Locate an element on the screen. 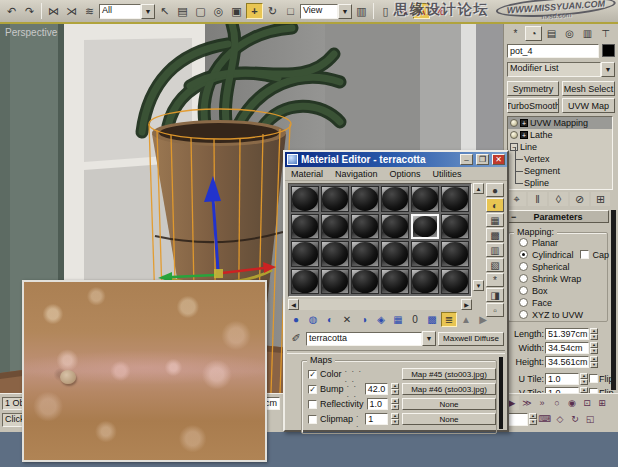  modifier-list-dropdown: Modifier List ▼ is located at coordinates (561, 70).